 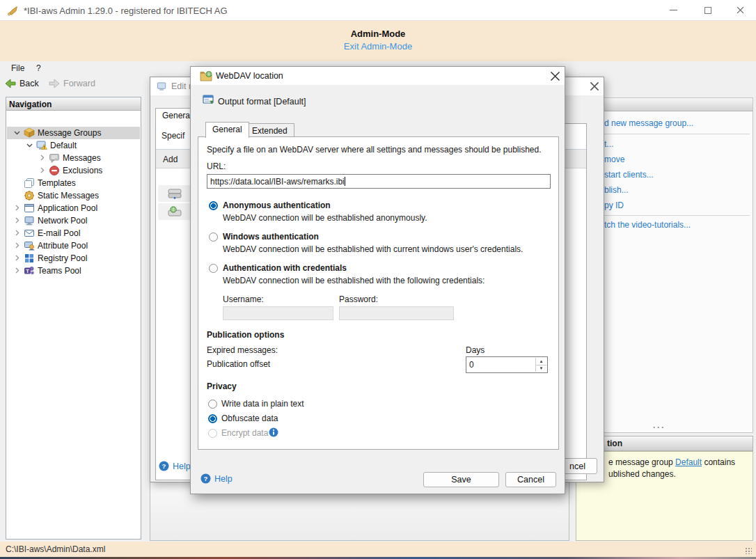 What do you see at coordinates (213, 404) in the screenshot?
I see `radio-plain-text` at bounding box center [213, 404].